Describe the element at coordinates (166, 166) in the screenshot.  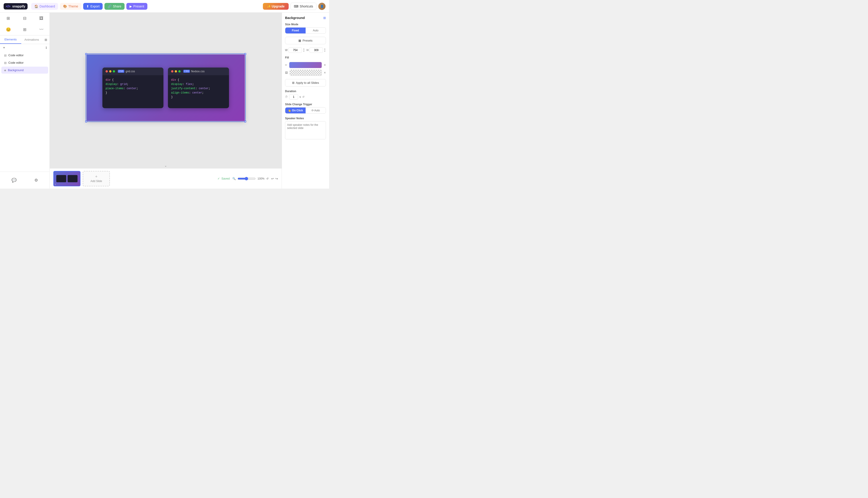
I see `chevron-down-icon: ⌄` at that location.